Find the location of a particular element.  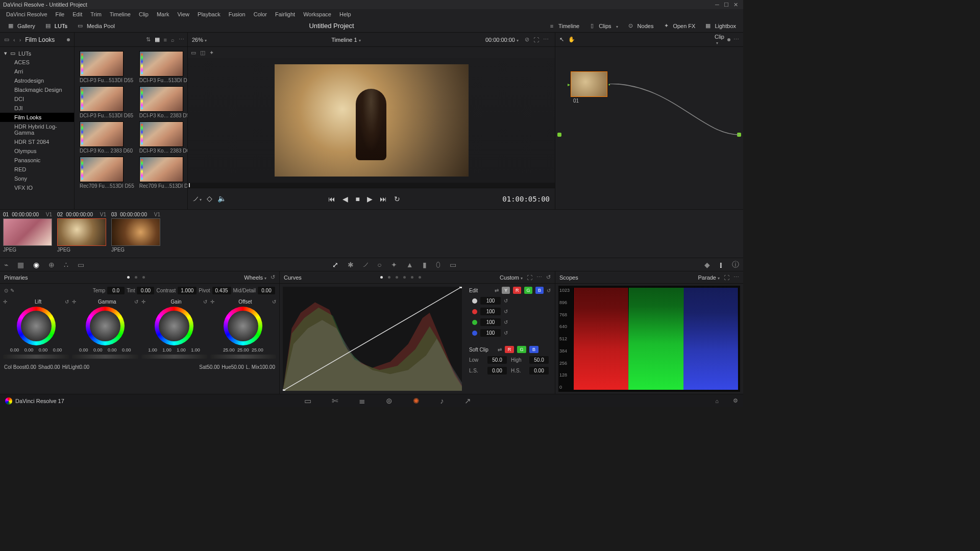

softclip-b-button: B is located at coordinates (534, 349).